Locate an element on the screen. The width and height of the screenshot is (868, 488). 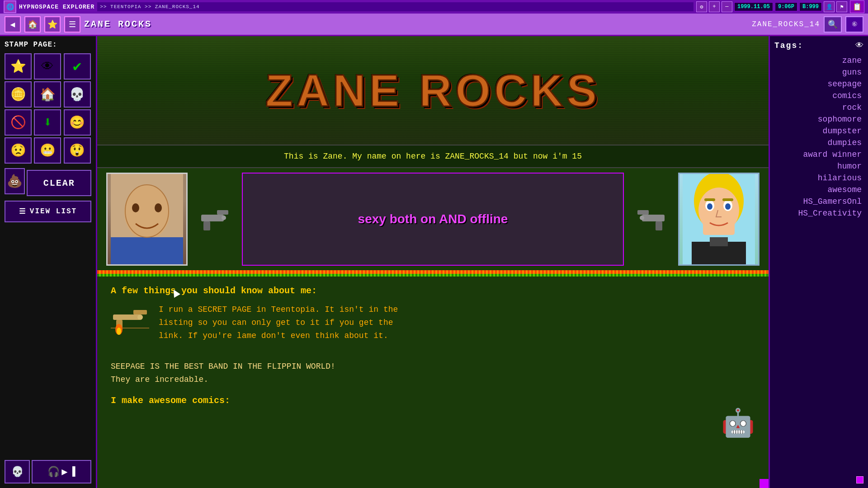
stamp-worried: 😬 is located at coordinates (47, 150).